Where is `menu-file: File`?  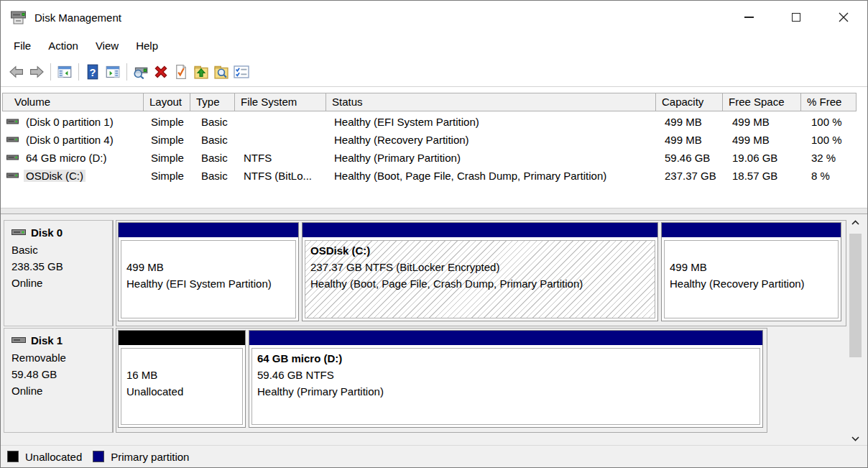
menu-file: File is located at coordinates (22, 46).